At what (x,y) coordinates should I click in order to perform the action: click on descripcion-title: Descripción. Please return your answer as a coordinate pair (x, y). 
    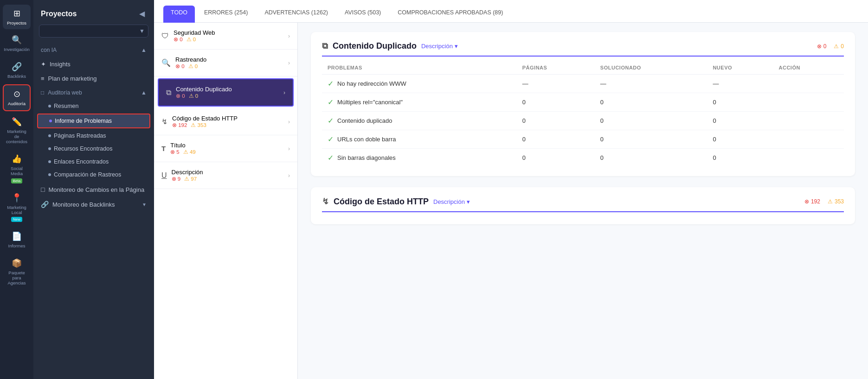
    Looking at the image, I should click on (187, 172).